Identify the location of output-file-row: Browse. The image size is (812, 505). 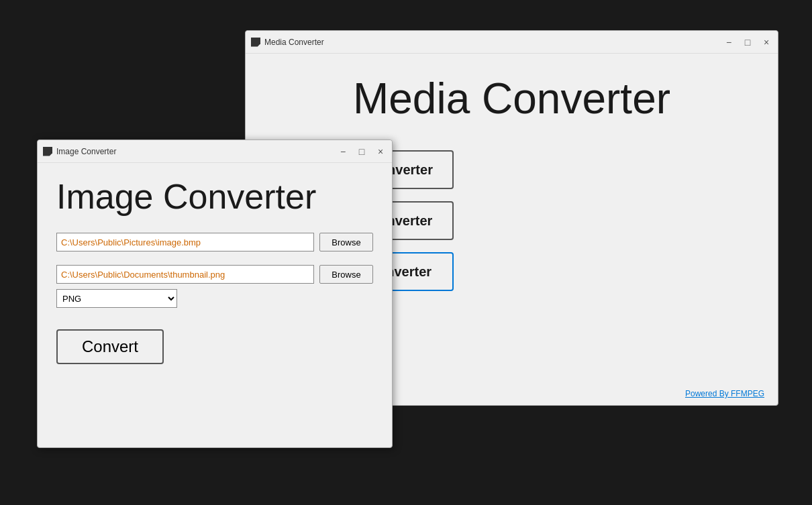
(215, 274).